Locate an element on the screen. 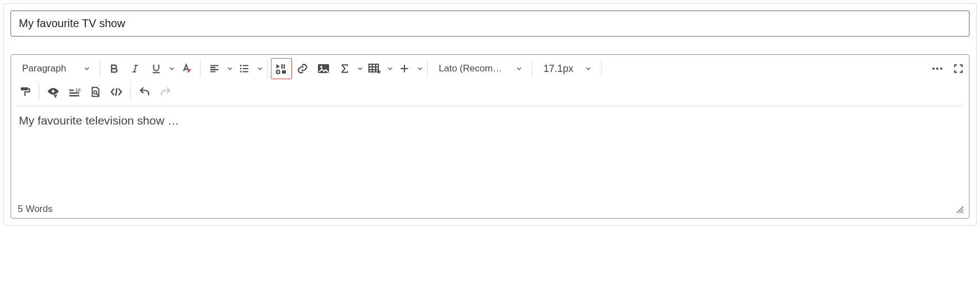 This screenshot has width=980, height=290. align-button is located at coordinates (214, 69).